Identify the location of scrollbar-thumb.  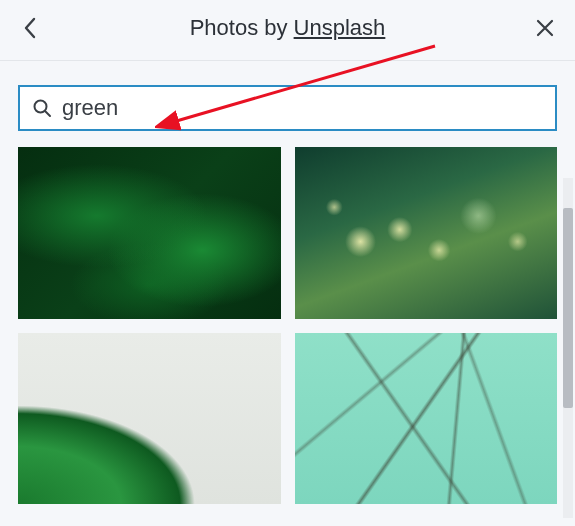
(568, 308).